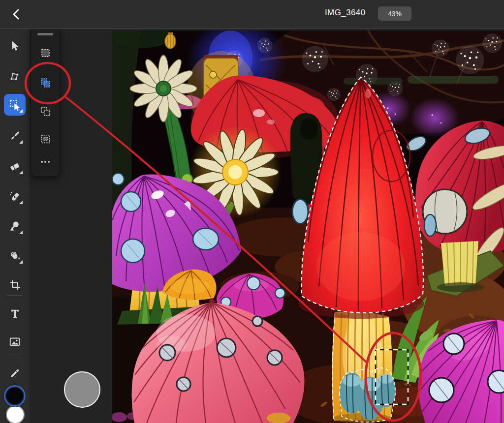 This screenshot has height=423, width=504. What do you see at coordinates (45, 83) in the screenshot?
I see `option-add-to-selection` at bounding box center [45, 83].